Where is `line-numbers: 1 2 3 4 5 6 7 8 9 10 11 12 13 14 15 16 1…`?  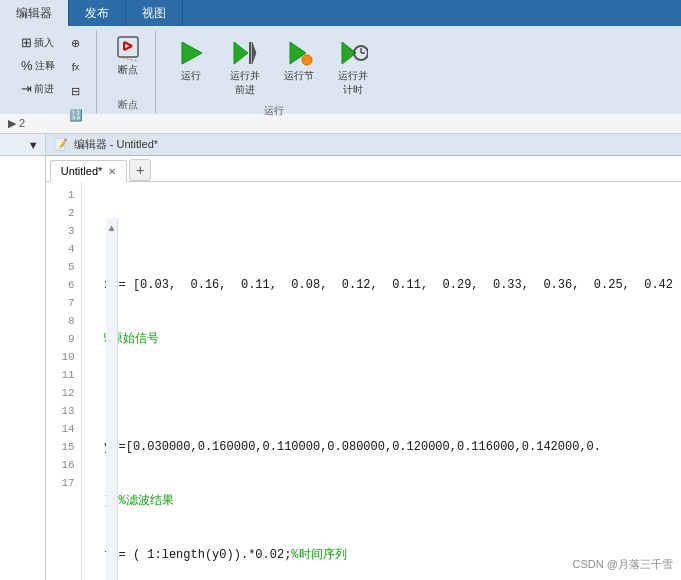 line-numbers: 1 2 3 4 5 6 7 8 9 10 11 12 13 14 15 16 1… is located at coordinates (64, 381).